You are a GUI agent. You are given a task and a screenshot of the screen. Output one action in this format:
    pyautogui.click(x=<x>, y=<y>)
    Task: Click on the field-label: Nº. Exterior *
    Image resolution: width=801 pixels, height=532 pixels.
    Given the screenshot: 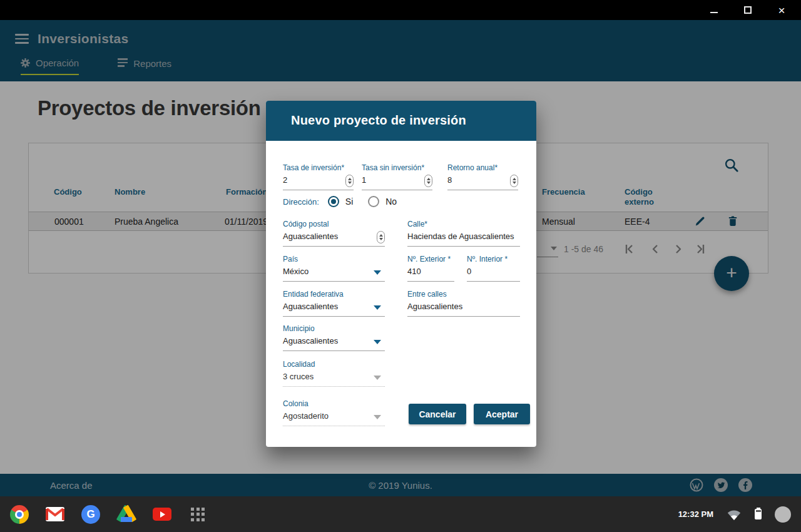 What is the action you would take?
    pyautogui.click(x=431, y=259)
    